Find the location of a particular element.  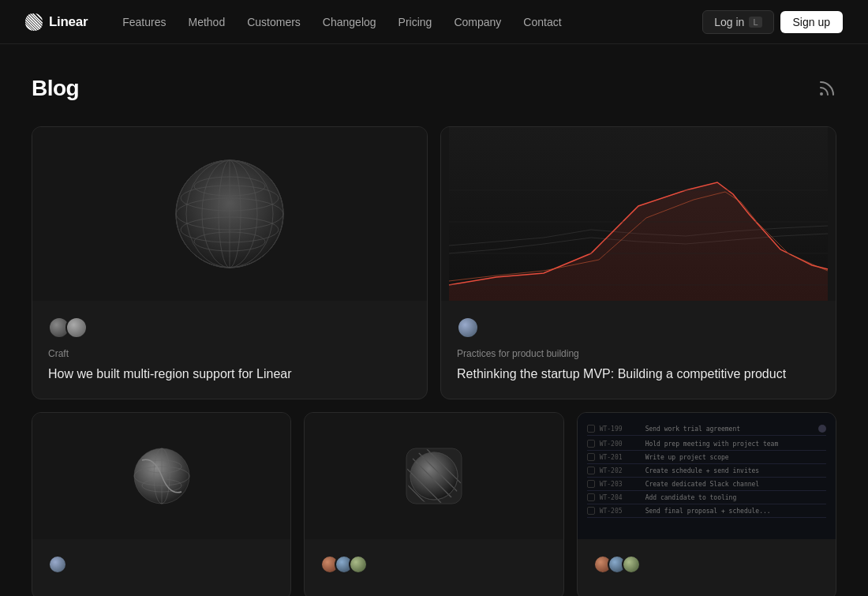

card-tag-left: Craft is located at coordinates (230, 354).